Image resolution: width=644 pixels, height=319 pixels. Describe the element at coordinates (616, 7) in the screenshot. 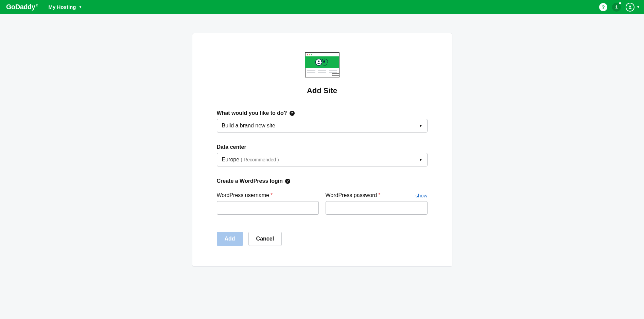

I see `notifications-button: 1` at that location.